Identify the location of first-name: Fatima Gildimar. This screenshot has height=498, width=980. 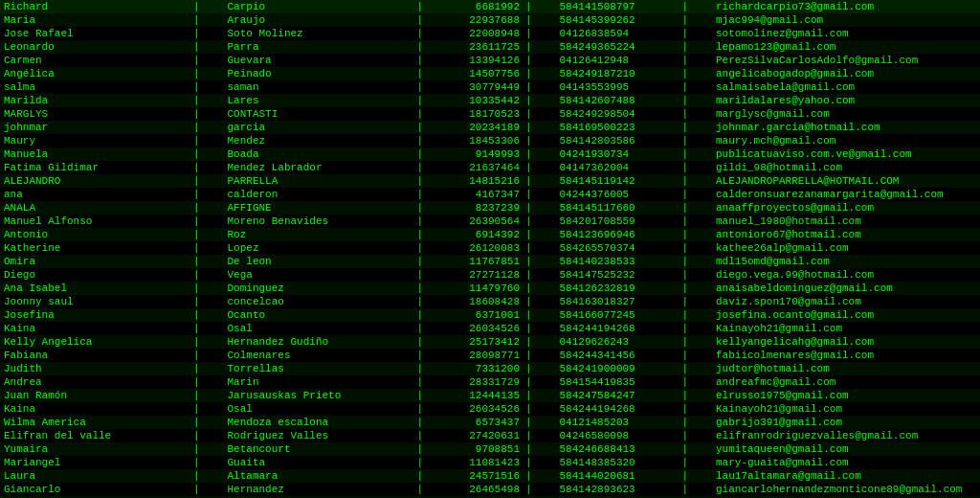
(96, 168).